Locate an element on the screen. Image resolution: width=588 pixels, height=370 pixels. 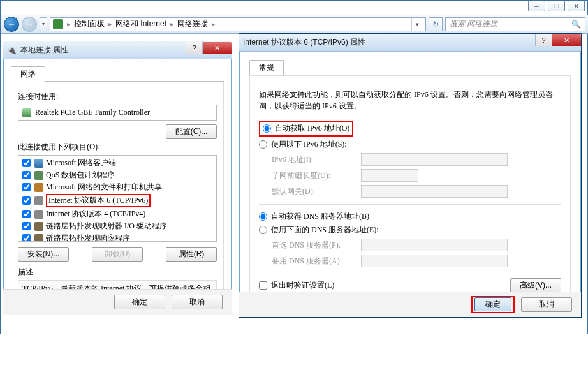
explorer-toolbar: ← → ▾ ▸ 控制面板 ▸ 网络和 Internet ▸ 网络连接 ▸ ▾ ↻… is located at coordinates (295, 24).